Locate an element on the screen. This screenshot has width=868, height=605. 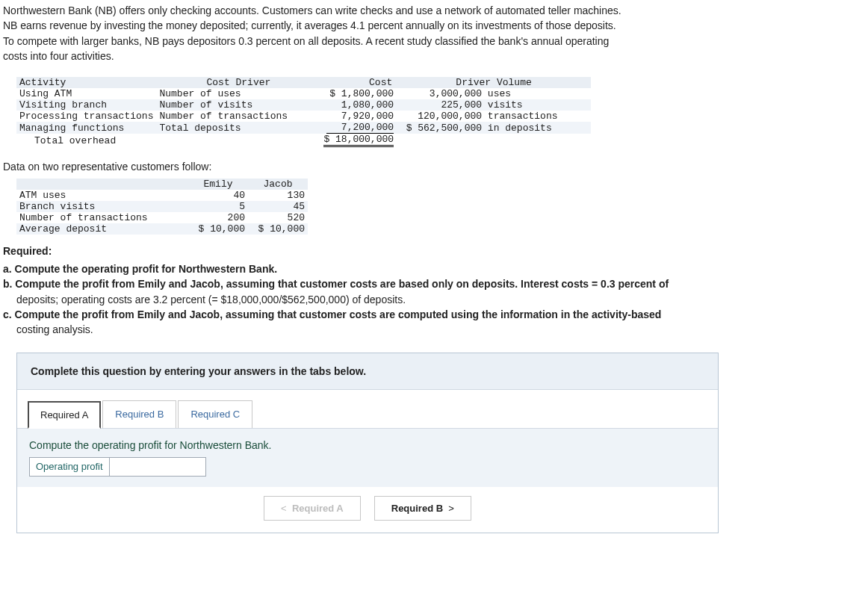
act-cell: Visiting branch is located at coordinates (63, 105).